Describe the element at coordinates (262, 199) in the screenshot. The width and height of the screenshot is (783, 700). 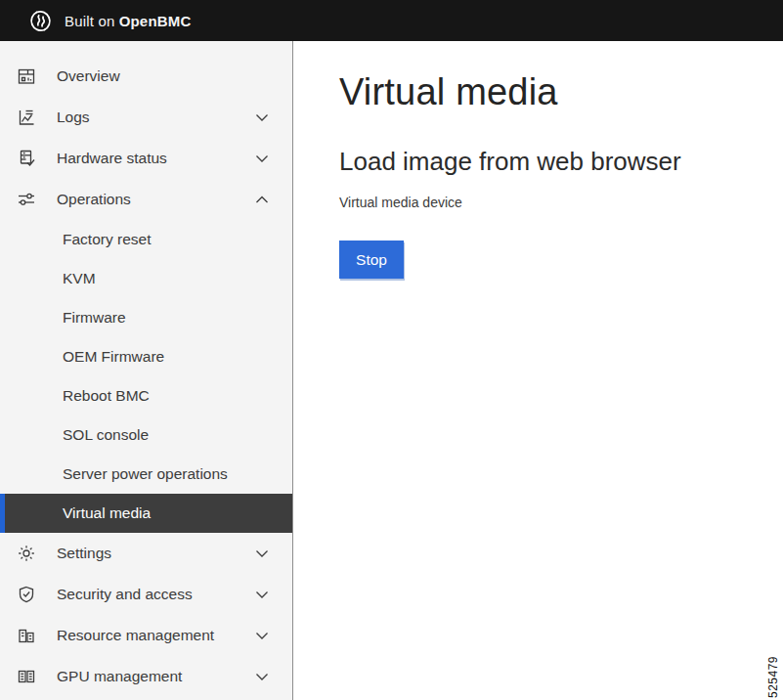
I see `chevron-up-icon` at that location.